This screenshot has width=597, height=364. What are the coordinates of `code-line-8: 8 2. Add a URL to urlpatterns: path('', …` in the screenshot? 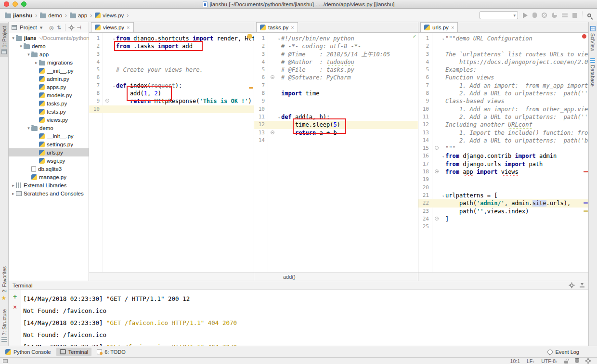 It's located at (504, 93).